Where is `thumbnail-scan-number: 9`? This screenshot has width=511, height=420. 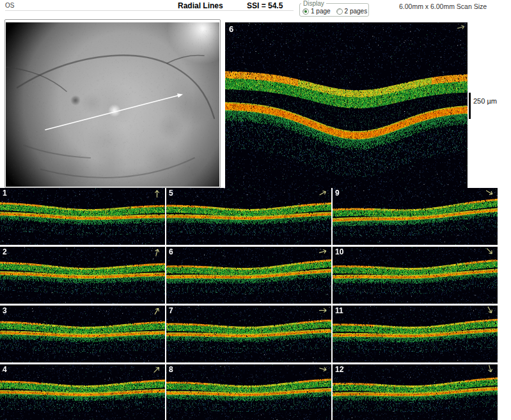
thumbnail-scan-number: 9 is located at coordinates (338, 193).